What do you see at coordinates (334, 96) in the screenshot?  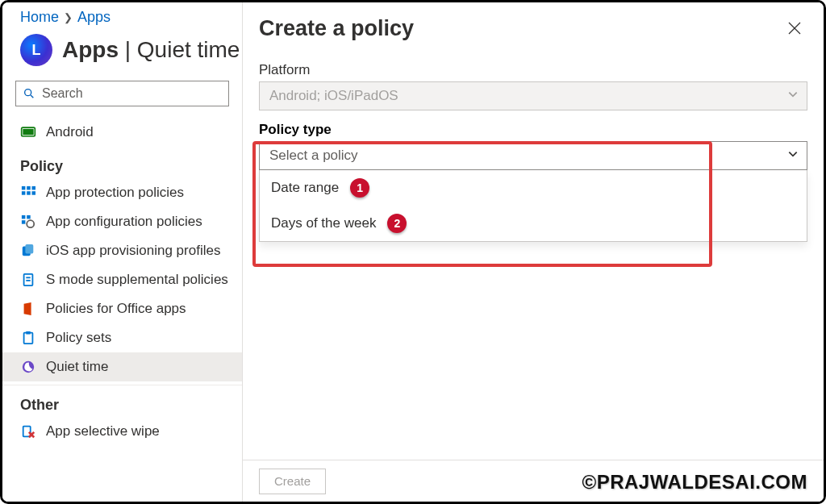 I see `platform-value: Android; iOS/iPadOS` at bounding box center [334, 96].